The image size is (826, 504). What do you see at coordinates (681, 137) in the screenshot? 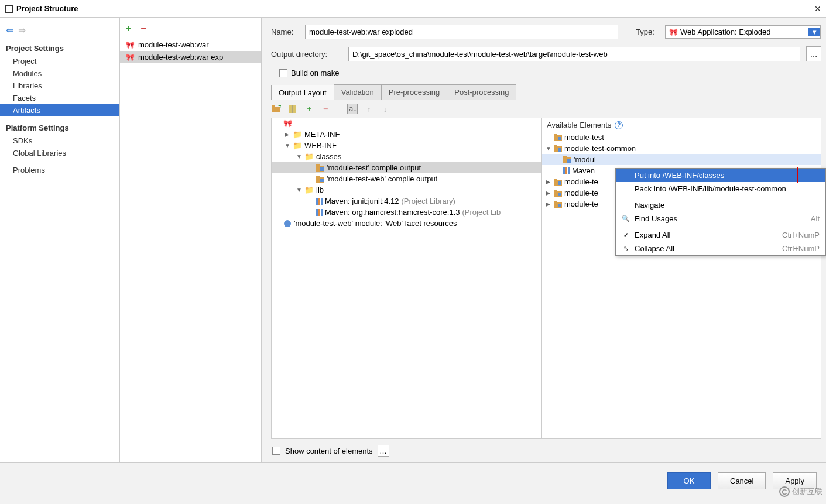
I see `available-element-row: module-test` at bounding box center [681, 137].